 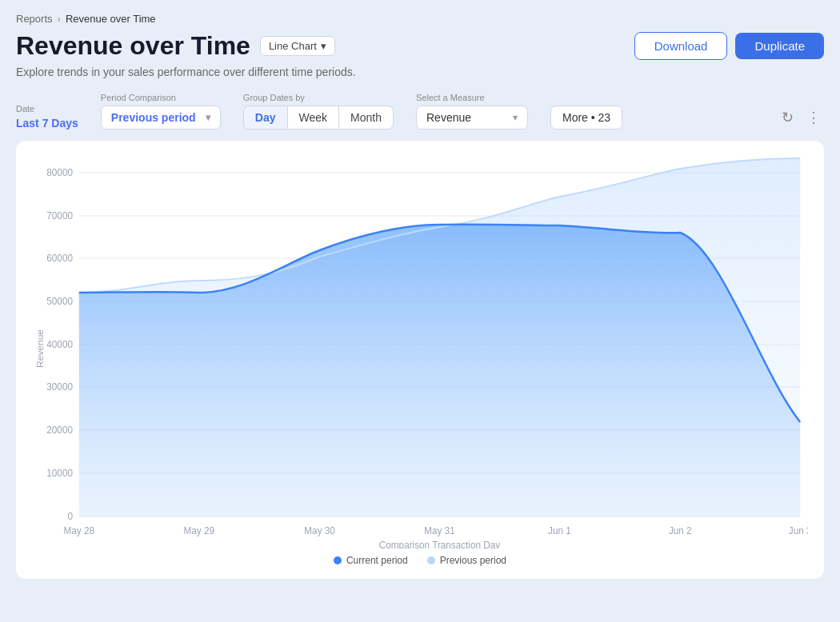 I want to click on group-by-week-button: Week, so click(x=314, y=118).